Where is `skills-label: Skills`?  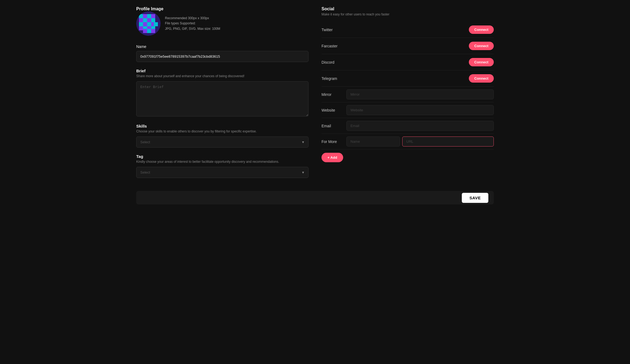
skills-label: Skills is located at coordinates (222, 126).